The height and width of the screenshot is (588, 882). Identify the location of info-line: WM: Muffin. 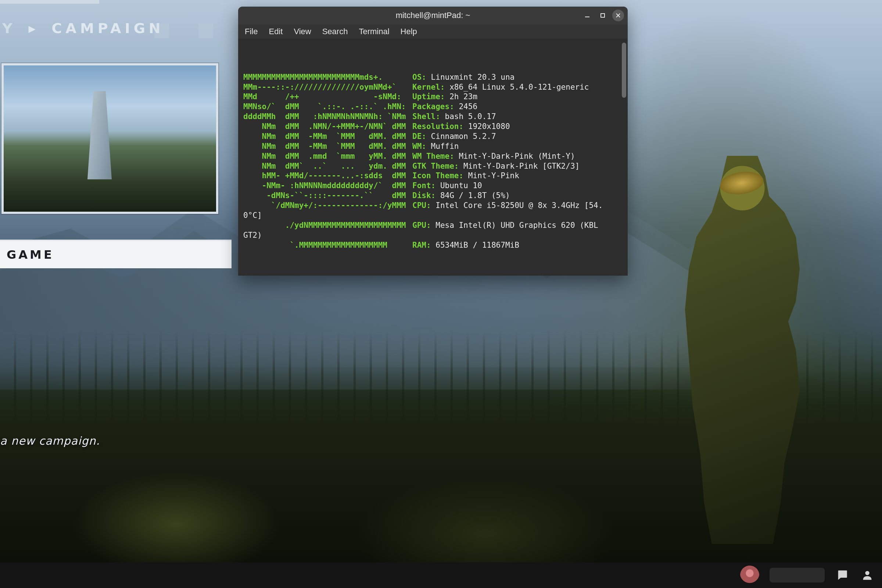
(518, 146).